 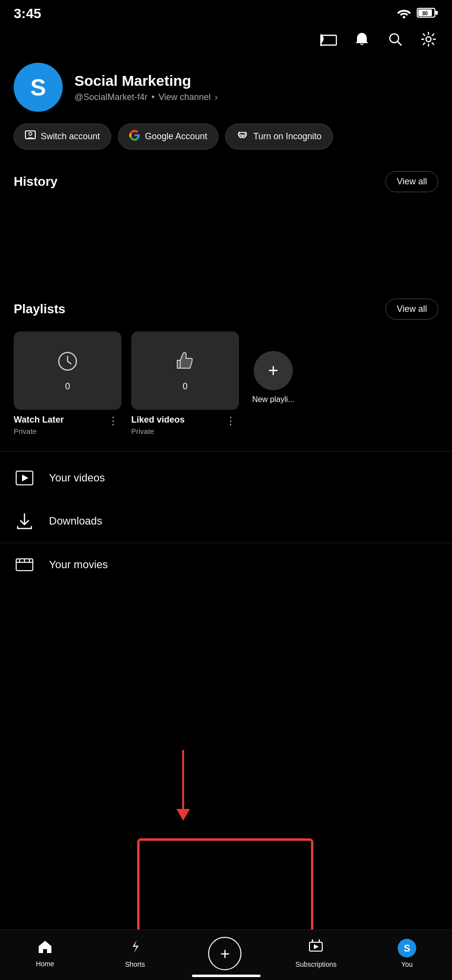 I want to click on home-icon, so click(x=45, y=948).